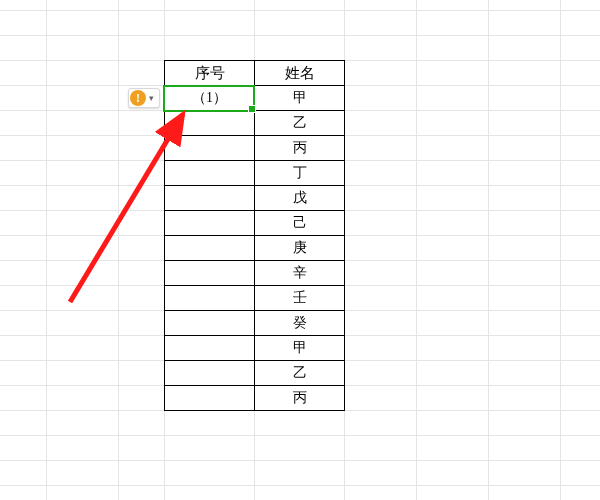 The height and width of the screenshot is (500, 600). I want to click on table-row: 甲, so click(255, 348).